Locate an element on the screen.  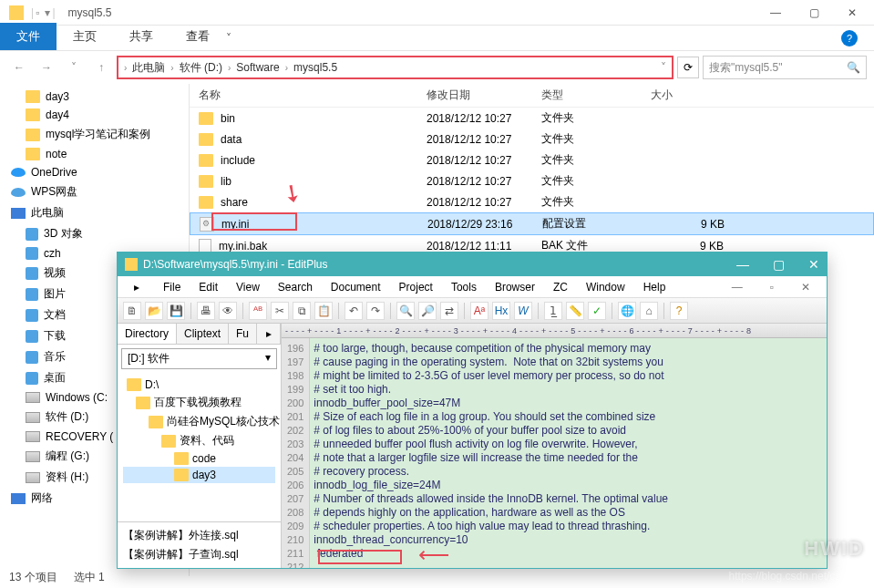
menu-item: Window is located at coordinates (605, 287).